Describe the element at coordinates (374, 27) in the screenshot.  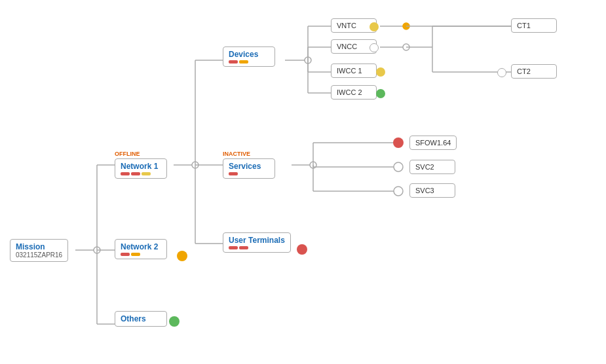
I see `vntc-dot` at that location.